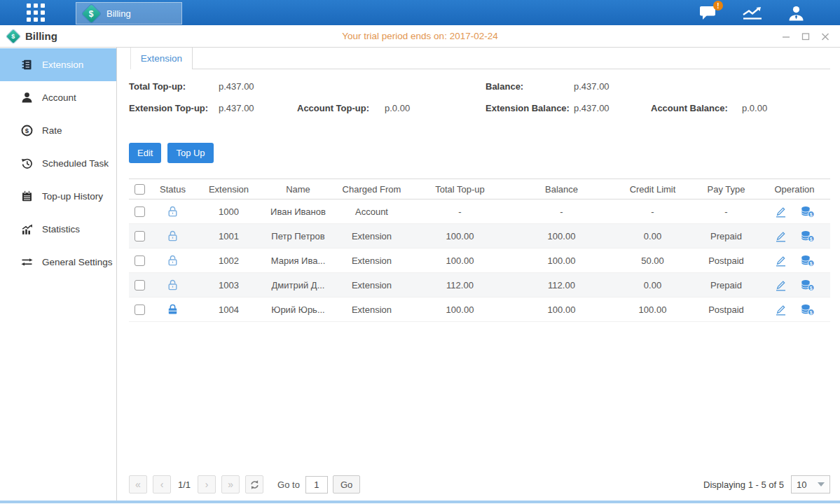  I want to click on cell-extension: 1002, so click(228, 260).